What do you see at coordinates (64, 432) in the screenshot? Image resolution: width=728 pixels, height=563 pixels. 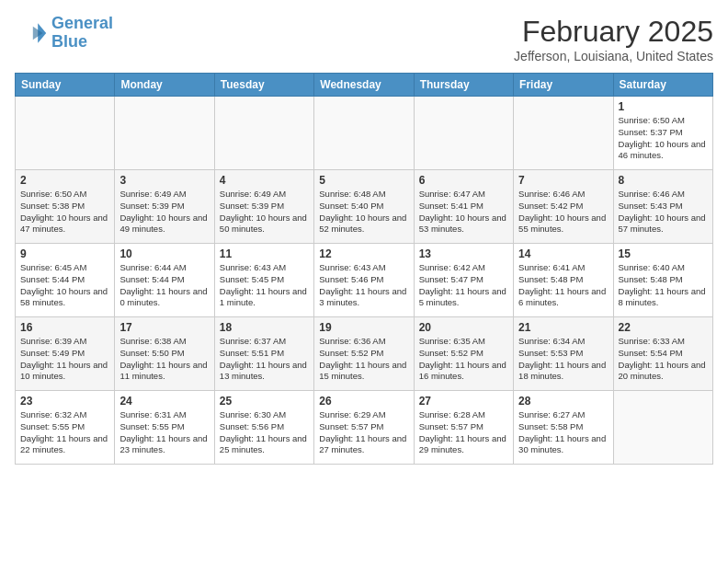 I see `day-info: Sunrise: 6:32 AM Sunset: 5:55 PM Dayligh…` at bounding box center [64, 432].